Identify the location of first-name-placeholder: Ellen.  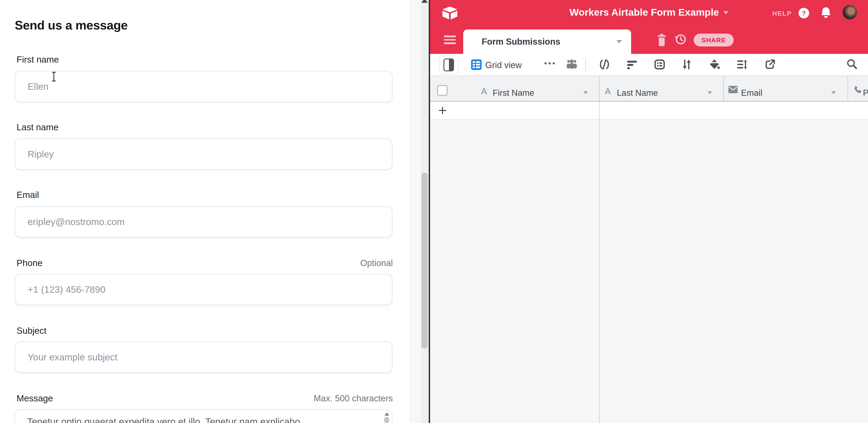
(38, 87).